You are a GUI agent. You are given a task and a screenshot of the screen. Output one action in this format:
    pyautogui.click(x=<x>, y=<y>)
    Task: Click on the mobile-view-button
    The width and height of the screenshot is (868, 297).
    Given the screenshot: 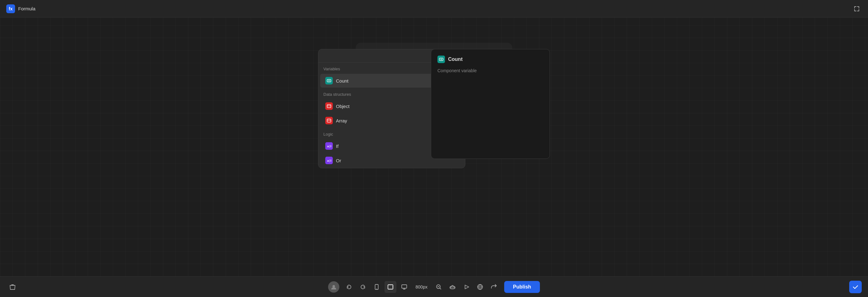 What is the action you would take?
    pyautogui.click(x=377, y=287)
    